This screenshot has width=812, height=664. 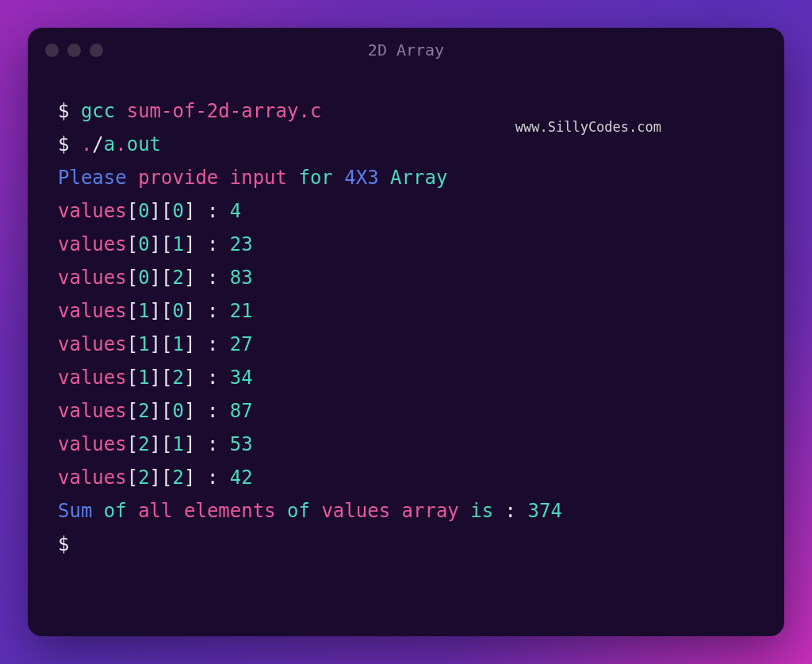 I want to click on run-dot2: ., so click(x=121, y=144).